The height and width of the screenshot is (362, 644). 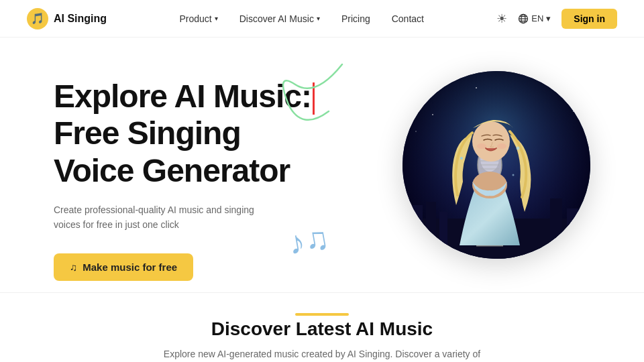 What do you see at coordinates (309, 240) in the screenshot?
I see `music-note-decoration: ♪♫` at bounding box center [309, 240].